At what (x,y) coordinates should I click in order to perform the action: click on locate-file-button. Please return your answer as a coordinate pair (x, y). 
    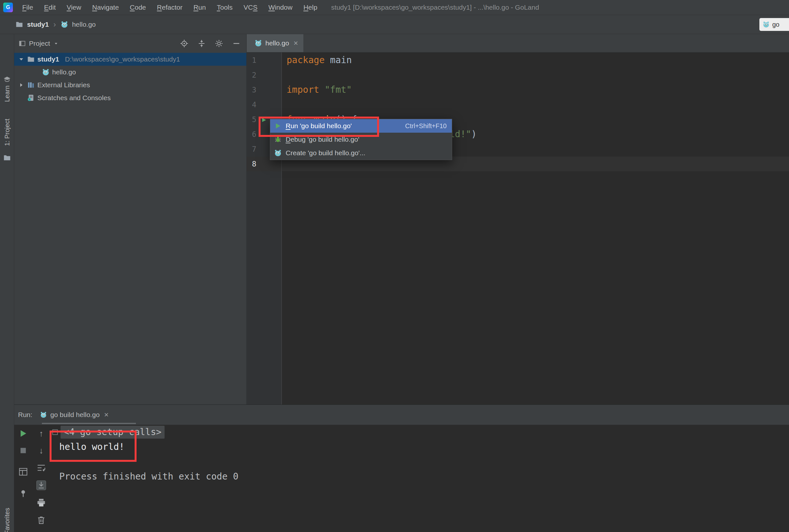
    Looking at the image, I should click on (184, 43).